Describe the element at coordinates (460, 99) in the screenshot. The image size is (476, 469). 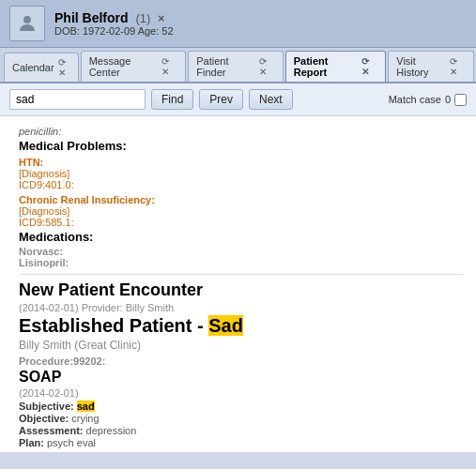
I see `match-case-checkbox` at that location.